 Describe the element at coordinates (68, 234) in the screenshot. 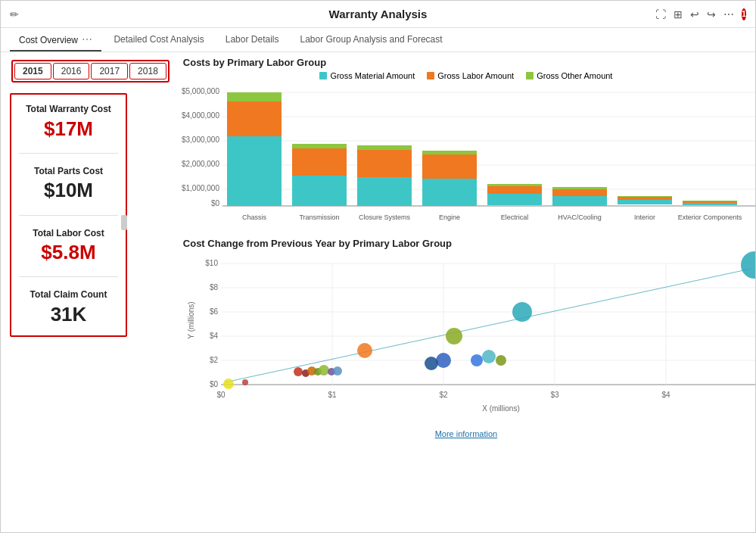

I see `kpi-total-labor-label: Total Labor Cost` at that location.